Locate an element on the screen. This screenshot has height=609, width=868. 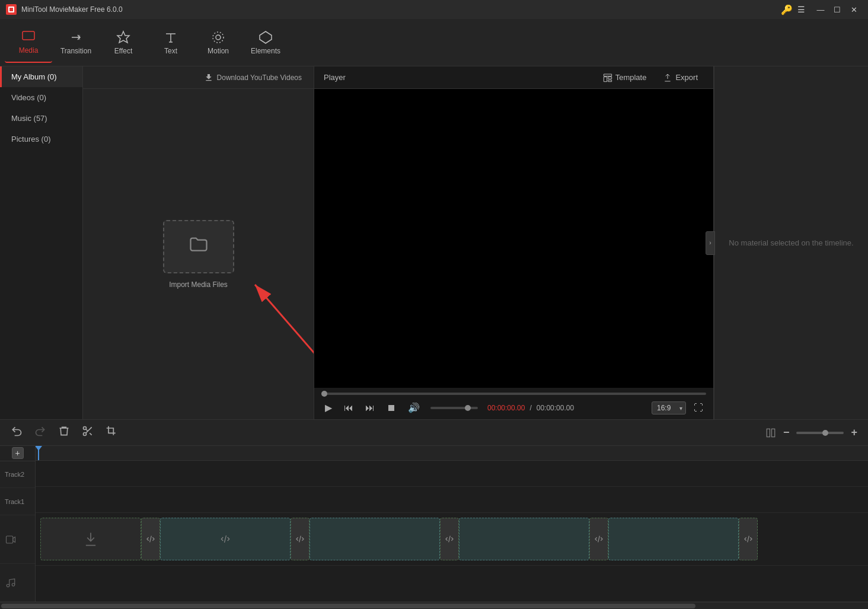
volume-button: 🔊 is located at coordinates (414, 408).